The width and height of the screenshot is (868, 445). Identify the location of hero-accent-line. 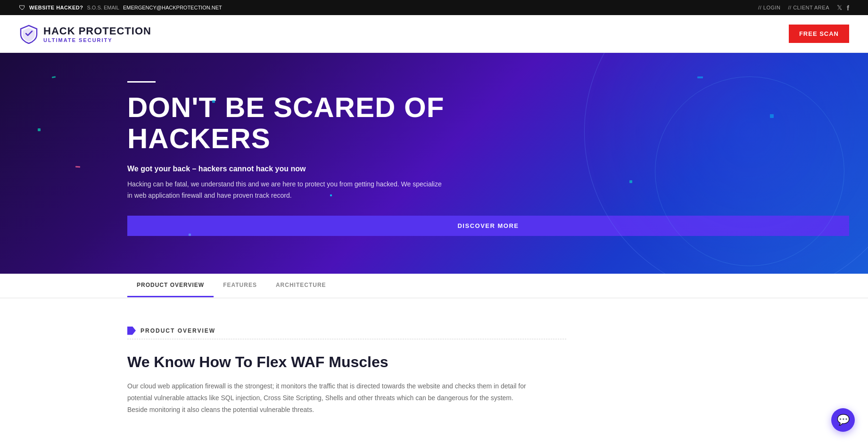
(141, 82).